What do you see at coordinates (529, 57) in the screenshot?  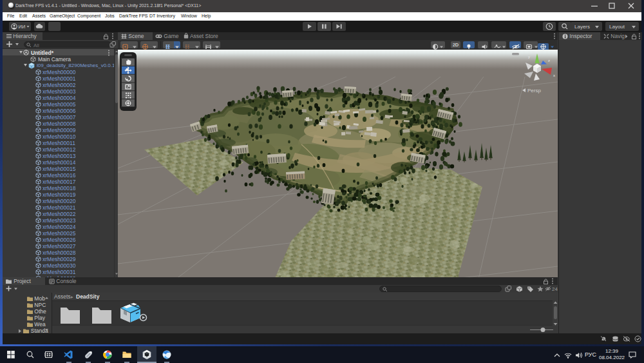 I see `svg-text: y` at bounding box center [529, 57].